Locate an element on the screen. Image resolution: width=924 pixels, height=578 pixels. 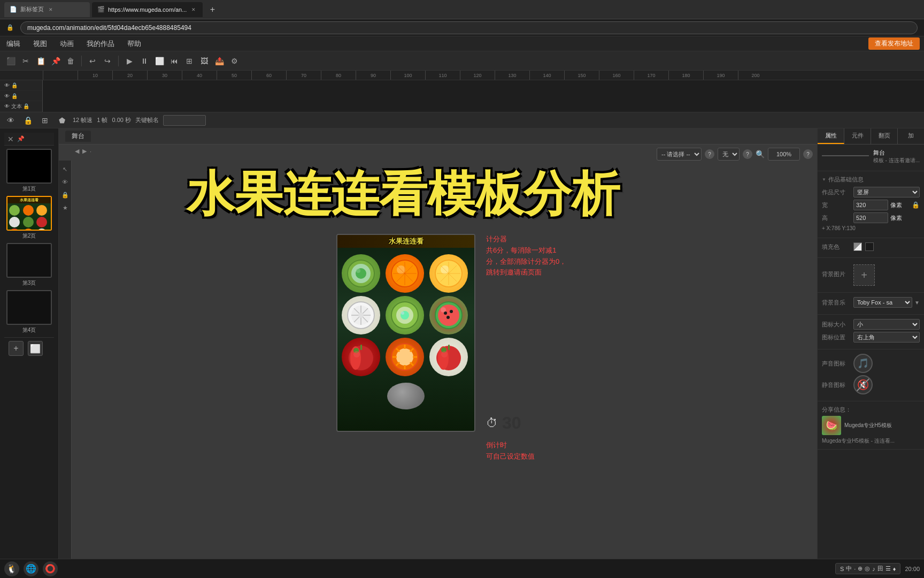
help-btn-3: ? is located at coordinates (808, 154).